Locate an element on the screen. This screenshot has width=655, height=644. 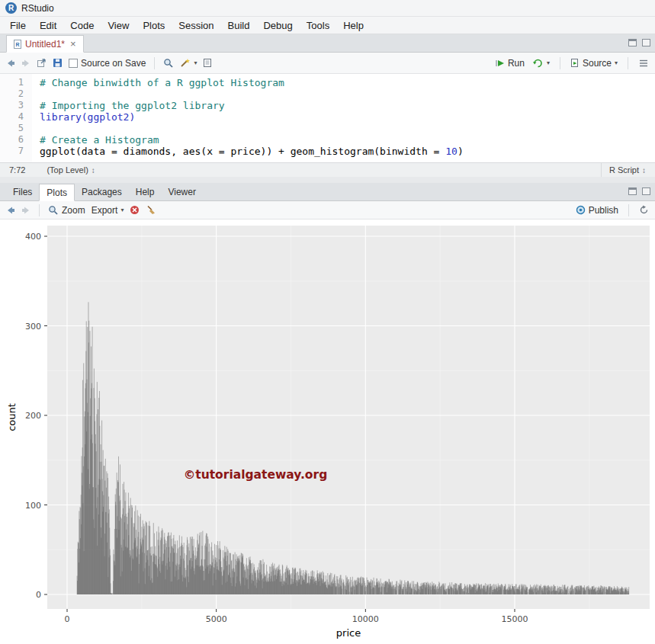
tab-plots: Plots is located at coordinates (56, 192).